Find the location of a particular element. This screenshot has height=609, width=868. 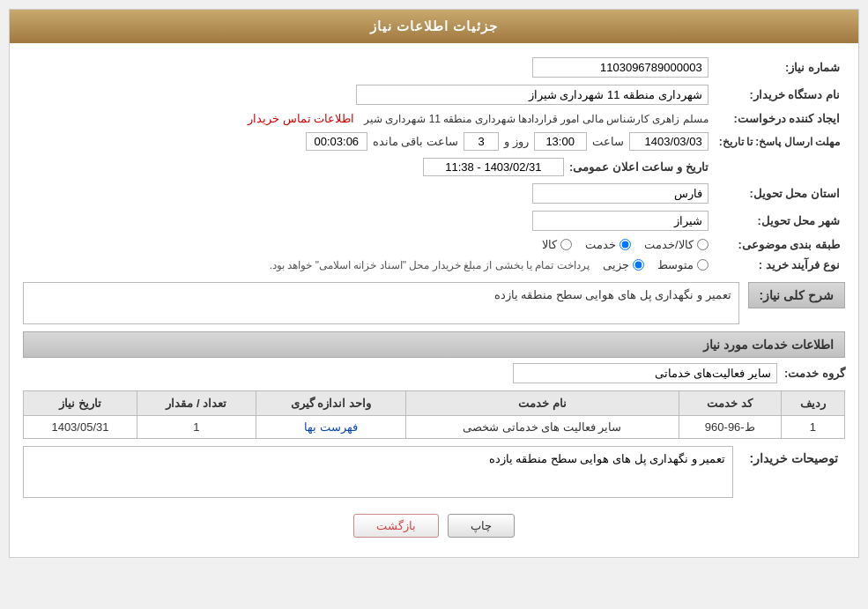

process-radio-group: متوسط جزیی is located at coordinates (656, 264).